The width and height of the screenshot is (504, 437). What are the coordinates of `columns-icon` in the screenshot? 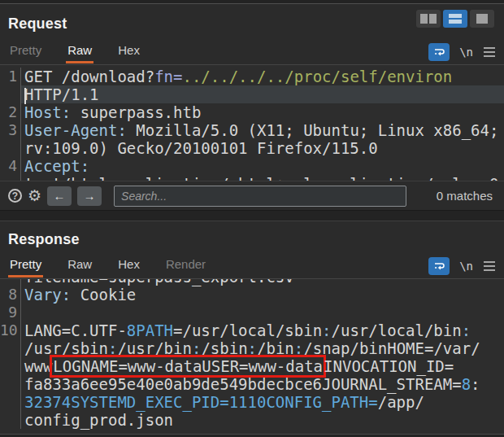 It's located at (424, 19).